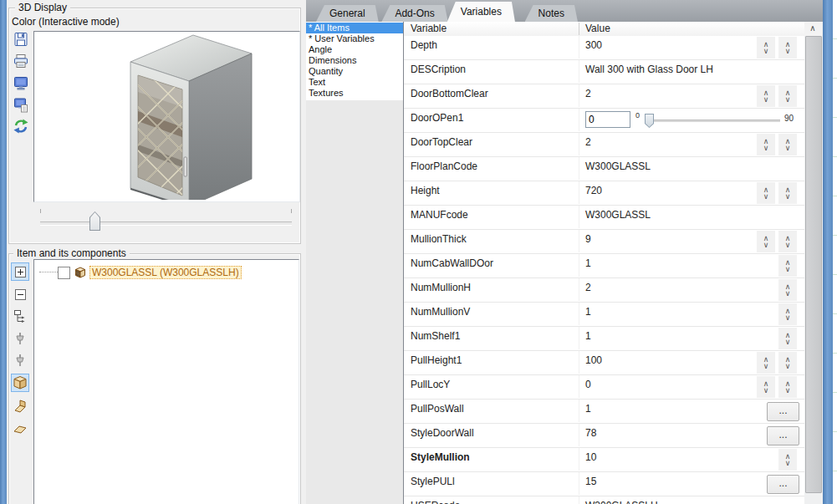 This screenshot has width=837, height=504. What do you see at coordinates (604, 29) in the screenshot?
I see `table-header: Variable Value` at bounding box center [604, 29].